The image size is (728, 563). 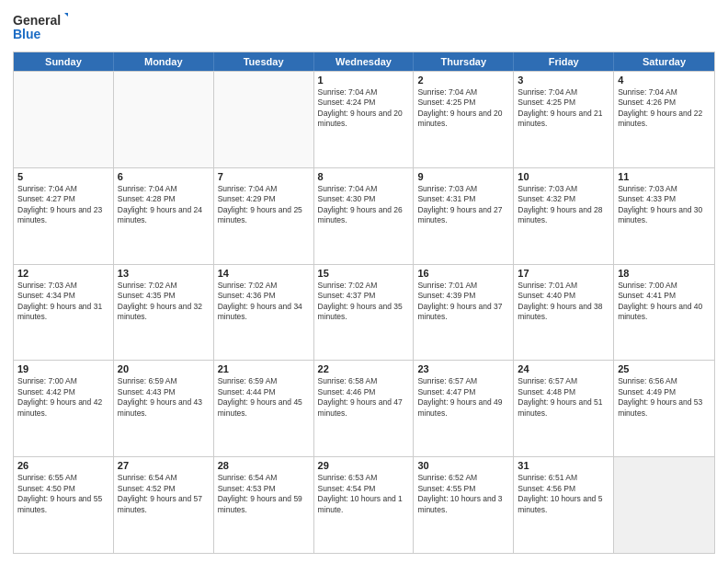 I want to click on day-info: Sunrise: 7:01 AMSunset: 4:40 PMDaylight:…, so click(x=563, y=302).